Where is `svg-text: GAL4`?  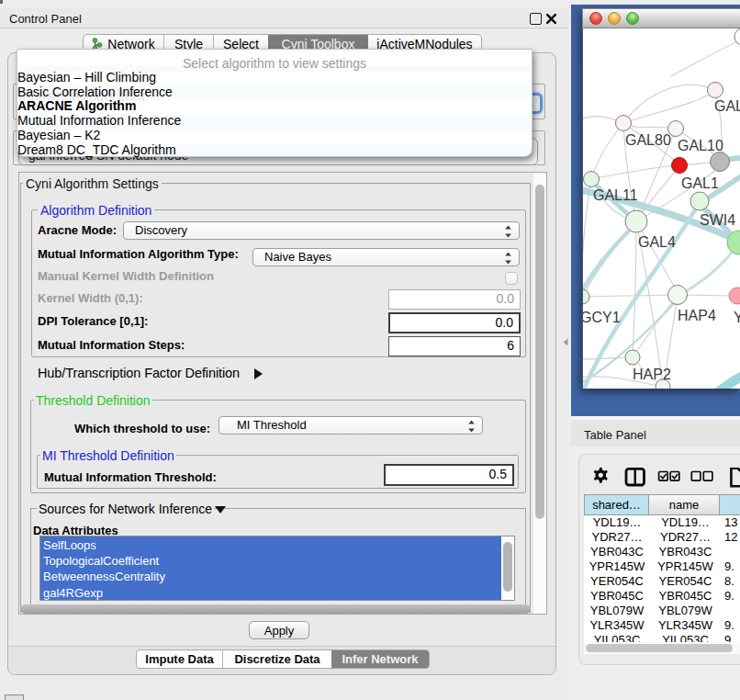
svg-text: GAL4 is located at coordinates (657, 243).